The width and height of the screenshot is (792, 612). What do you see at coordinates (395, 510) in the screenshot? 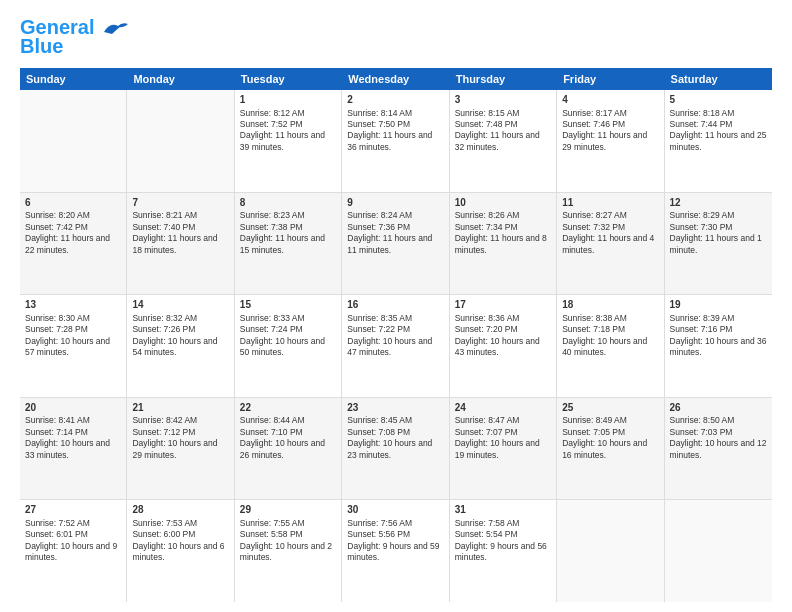
I see `day-number: 30` at bounding box center [395, 510].